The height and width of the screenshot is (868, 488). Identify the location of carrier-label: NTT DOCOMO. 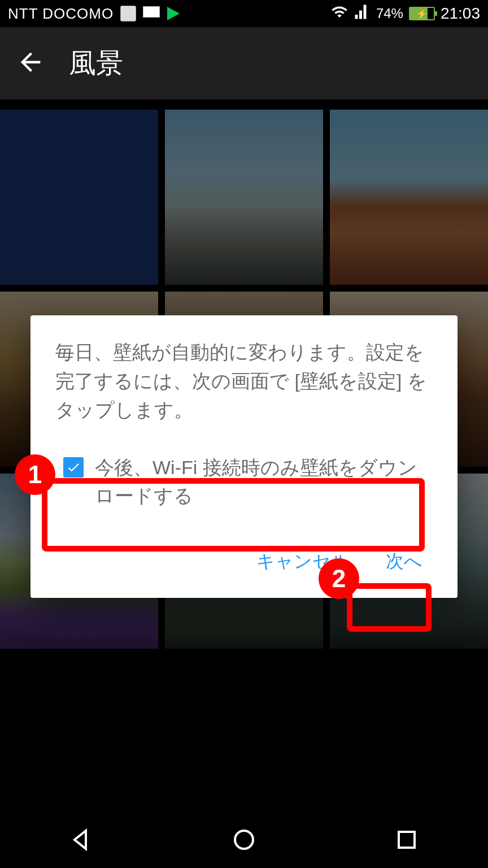
(61, 14).